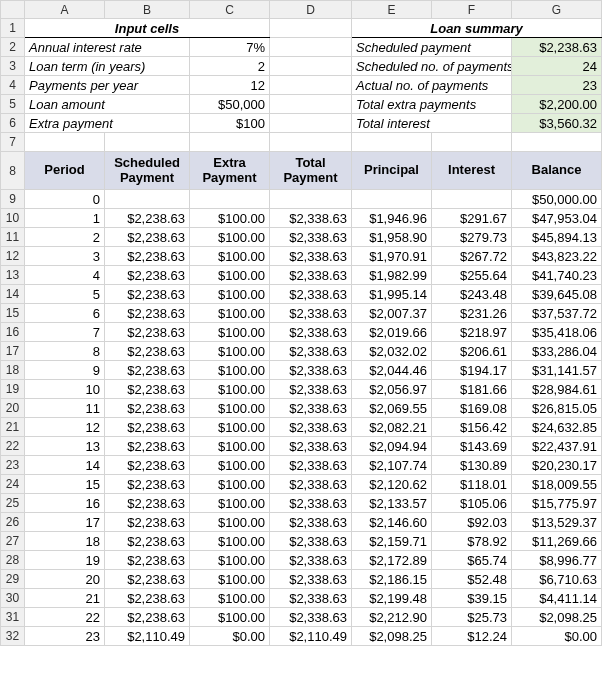 The height and width of the screenshot is (679, 602). I want to click on principal-cell: $1,958.90, so click(392, 238).